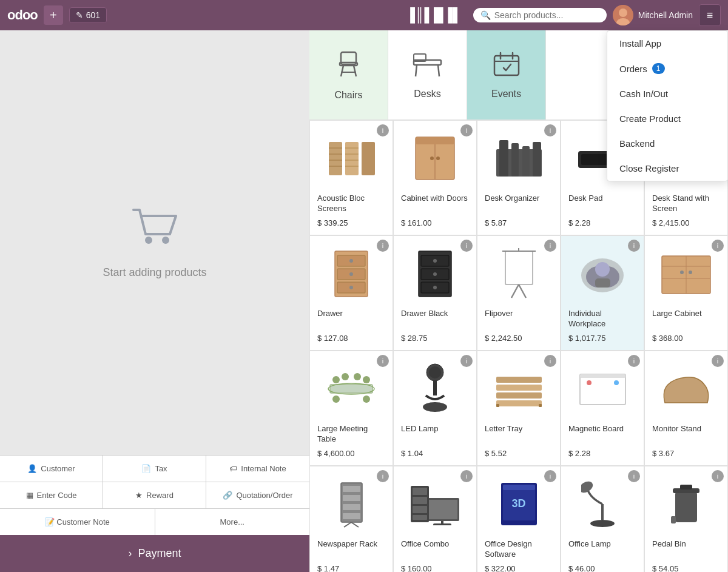  I want to click on product-office-design-software: i 3D Office Design Software $ 322.00, so click(519, 519).